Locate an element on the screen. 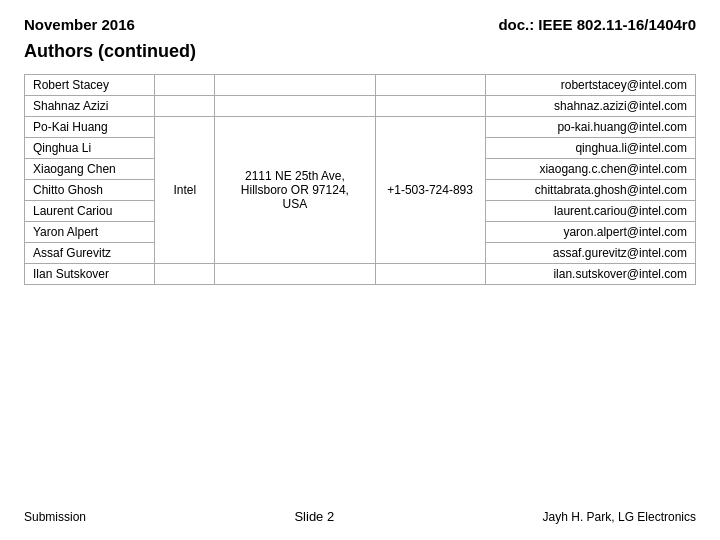 This screenshot has height=540, width=720. author-email: laurent.cariou@intel.com is located at coordinates (590, 212).